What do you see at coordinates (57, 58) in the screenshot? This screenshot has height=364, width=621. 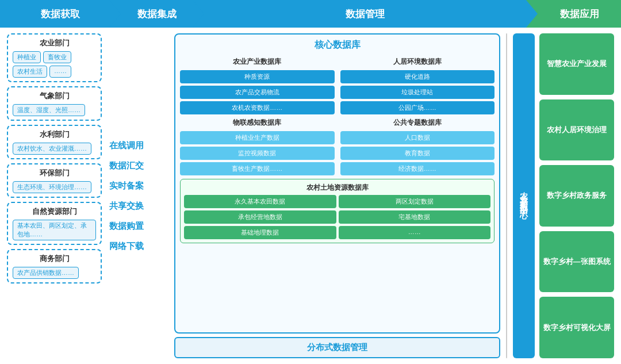 I see `dept-tag-0-1: 畜牧业` at bounding box center [57, 58].